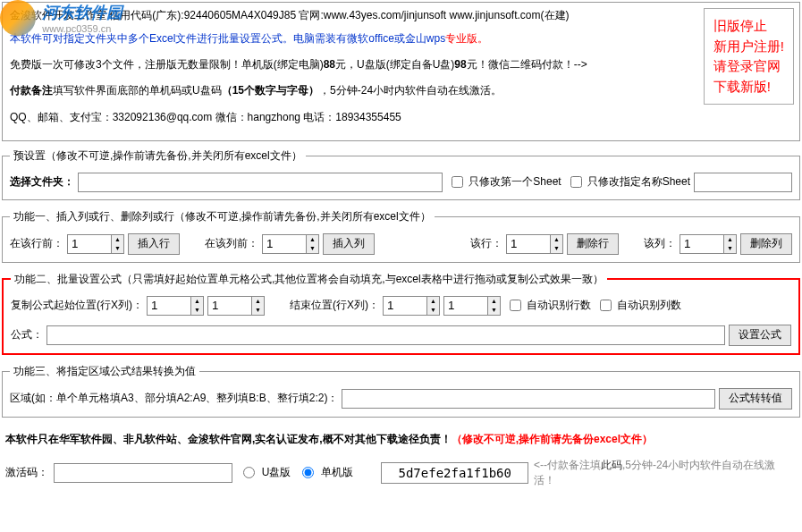 The image size is (802, 532). Describe the element at coordinates (638, 182) in the screenshot. I see `named-sheet-label: 只修改指定名称Sheet` at that location.